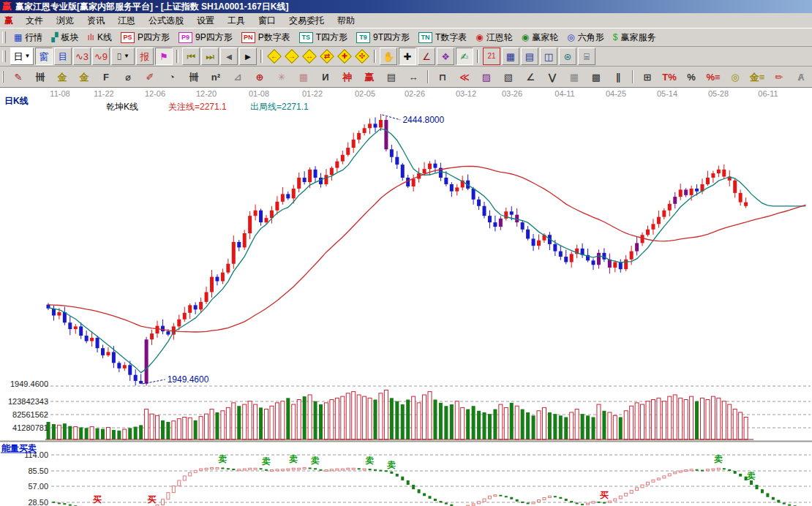 Image resolution: width=812 pixels, height=506 pixels. I want to click on toolbar-button-p-square: PSP四方形, so click(145, 38).